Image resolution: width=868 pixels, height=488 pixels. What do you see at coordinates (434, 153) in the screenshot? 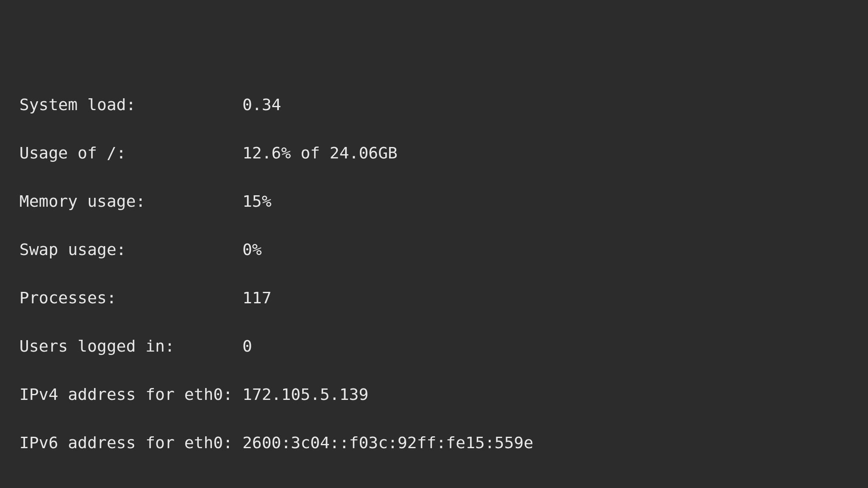
I see `stat-disk-usage: Usage of /: 12.6% of 24.06GB` at bounding box center [434, 153].